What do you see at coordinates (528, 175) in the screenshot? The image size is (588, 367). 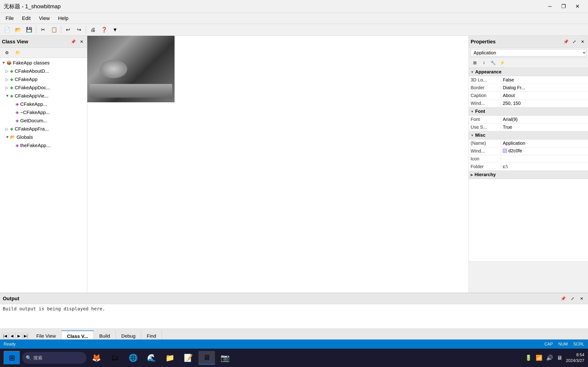 I see `section-hierarchy: ▶ Hierarchy` at bounding box center [528, 175].